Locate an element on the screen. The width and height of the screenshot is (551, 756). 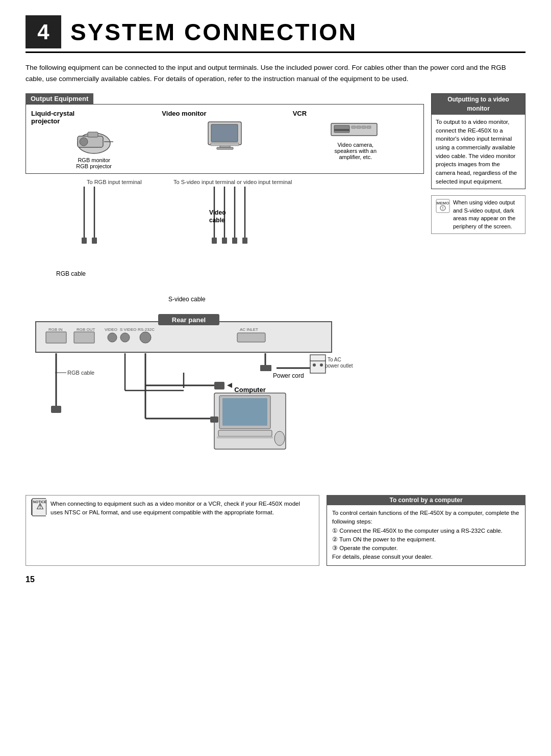
svg-text: Rear panel is located at coordinates (189, 320).